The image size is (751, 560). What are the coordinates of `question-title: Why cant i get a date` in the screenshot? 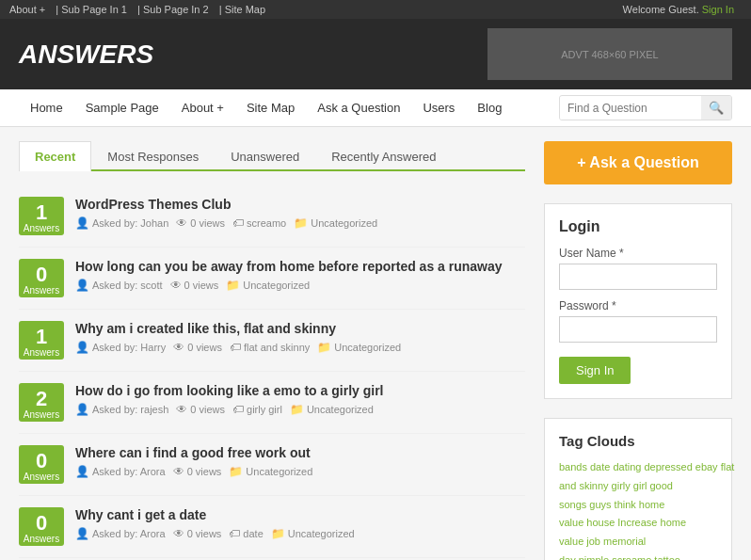 It's located at (300, 515).